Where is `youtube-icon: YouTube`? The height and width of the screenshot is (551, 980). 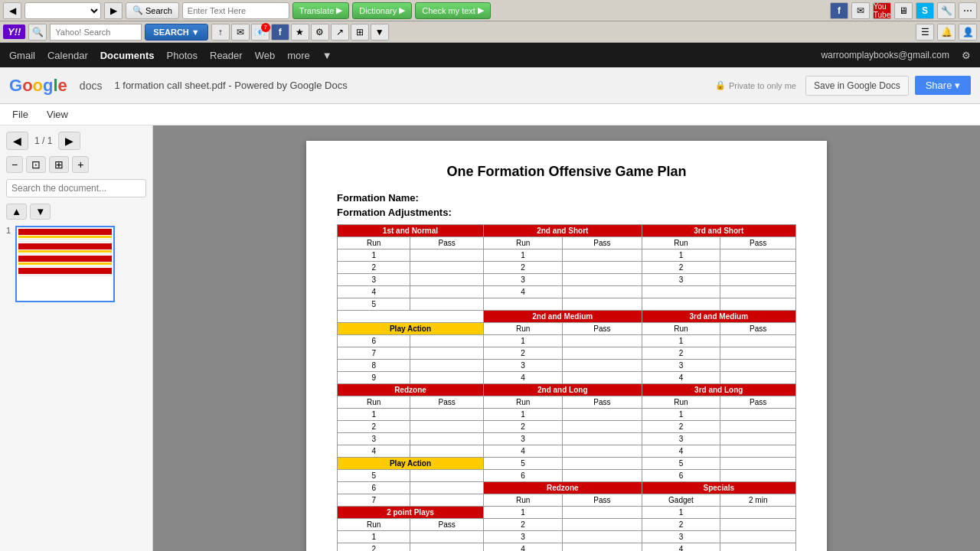
youtube-icon: YouTube is located at coordinates (882, 11).